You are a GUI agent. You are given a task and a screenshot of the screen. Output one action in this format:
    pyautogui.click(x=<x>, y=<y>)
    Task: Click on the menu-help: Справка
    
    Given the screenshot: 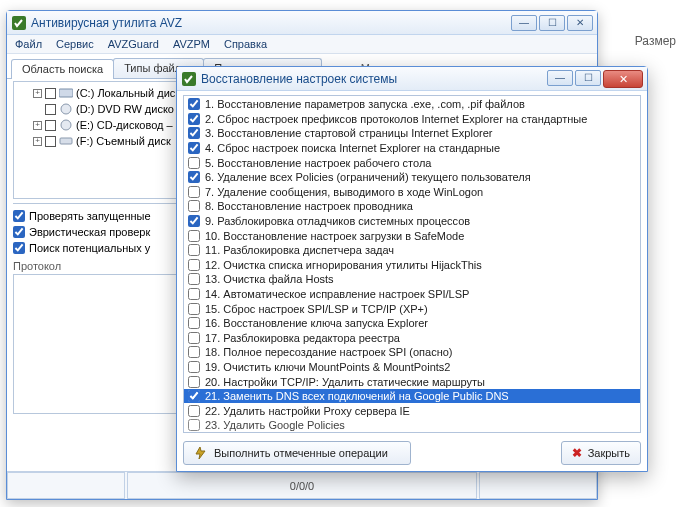 What is the action you would take?
    pyautogui.click(x=246, y=44)
    